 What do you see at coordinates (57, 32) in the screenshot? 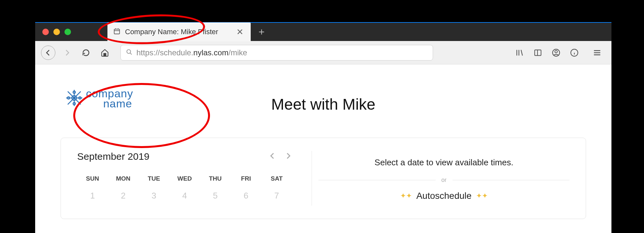
I see `window-controls` at bounding box center [57, 32].